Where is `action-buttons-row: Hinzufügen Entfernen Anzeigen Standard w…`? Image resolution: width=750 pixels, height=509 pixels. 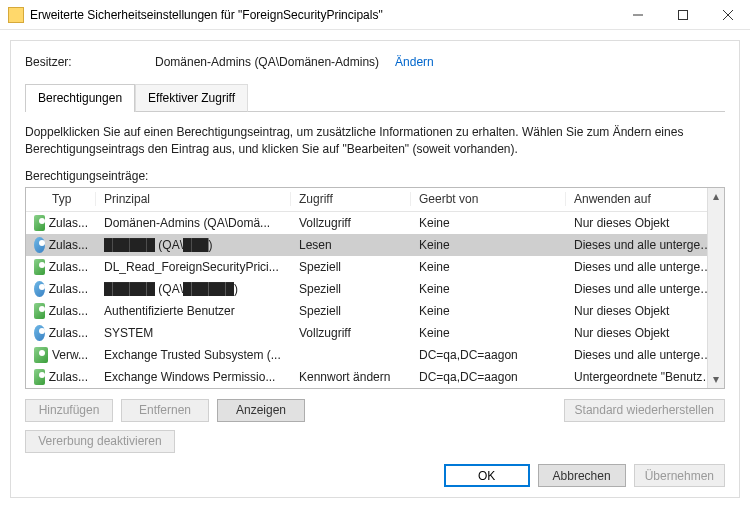
action-buttons-row: Hinzufügen Entfernen Anzeigen Standard w… is located at coordinates (375, 410).